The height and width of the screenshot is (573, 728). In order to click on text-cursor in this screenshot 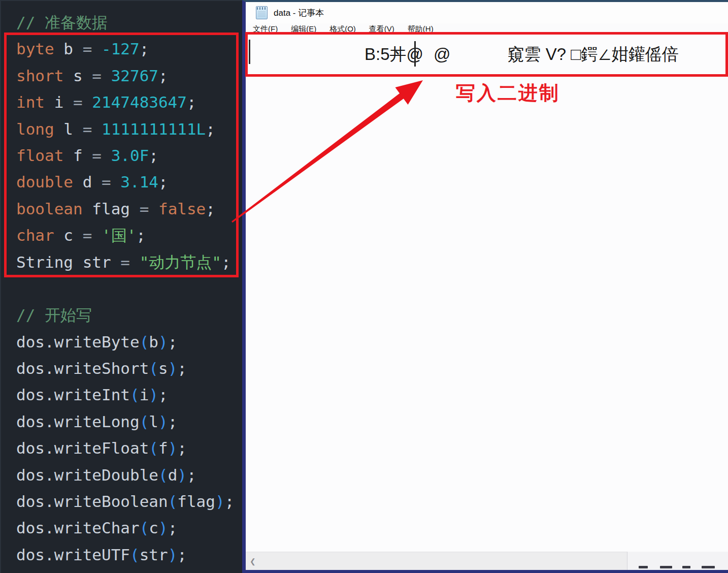, I will do `click(250, 52)`.